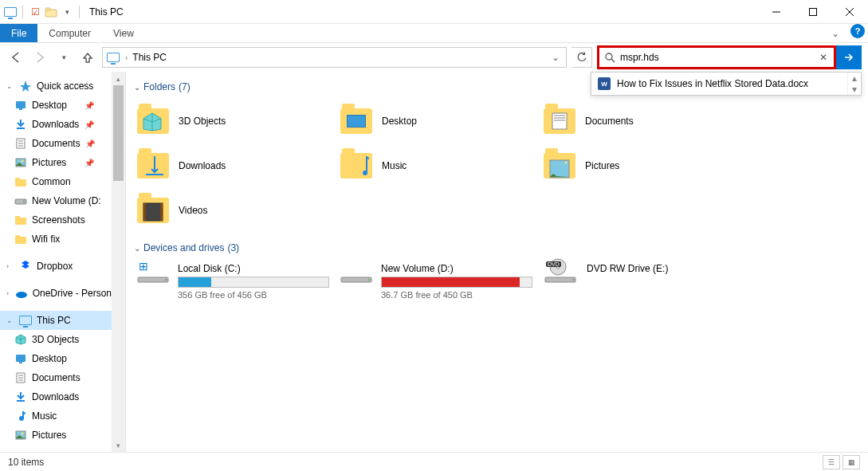 The height and width of the screenshot is (471, 868). What do you see at coordinates (435, 121) in the screenshot?
I see `folder-item-desktop: Desktop` at bounding box center [435, 121].